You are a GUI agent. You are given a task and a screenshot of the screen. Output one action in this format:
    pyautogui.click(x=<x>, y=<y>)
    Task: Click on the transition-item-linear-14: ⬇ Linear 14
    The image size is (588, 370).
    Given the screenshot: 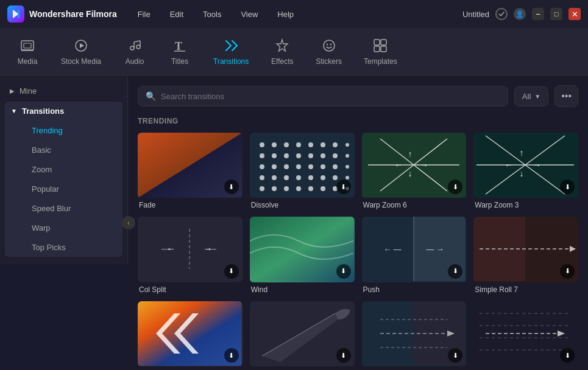 What is the action you would take?
    pyautogui.click(x=190, y=336)
    